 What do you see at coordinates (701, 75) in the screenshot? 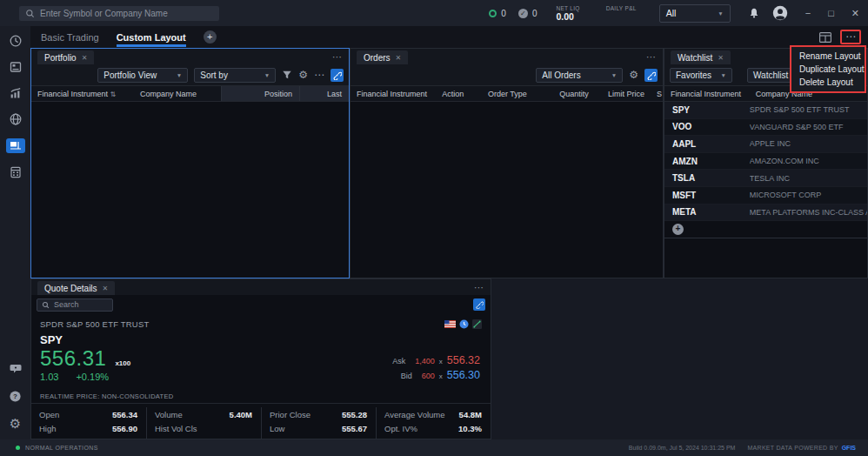
I see `favorites-dropdown: Favorites ▼` at bounding box center [701, 75].